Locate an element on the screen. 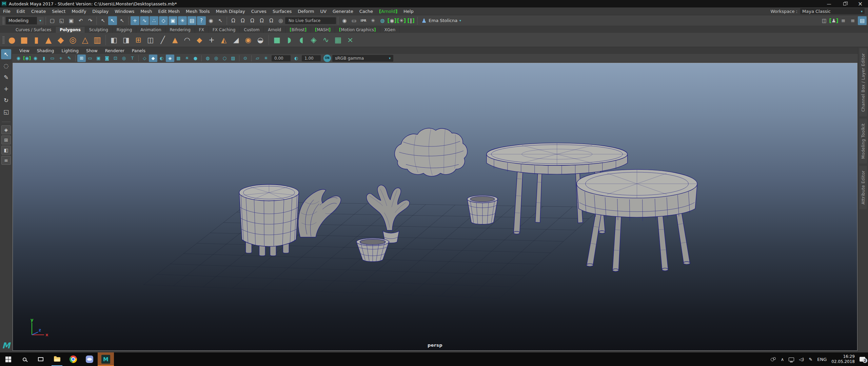 Image resolution: width=868 pixels, height=366 pixels. menu-mesh-tools: Mesh Tools is located at coordinates (198, 12).